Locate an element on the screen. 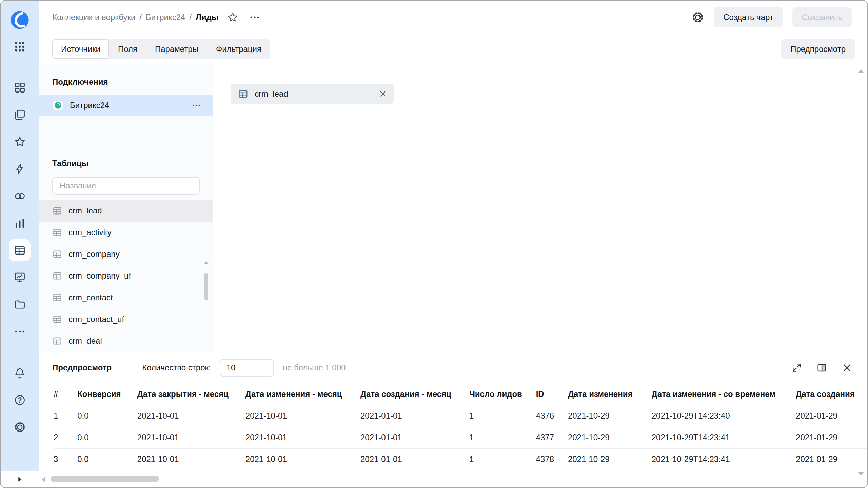 This screenshot has width=868, height=488. breadcrumb-item-collections: Коллекции и воркбуки is located at coordinates (94, 17).